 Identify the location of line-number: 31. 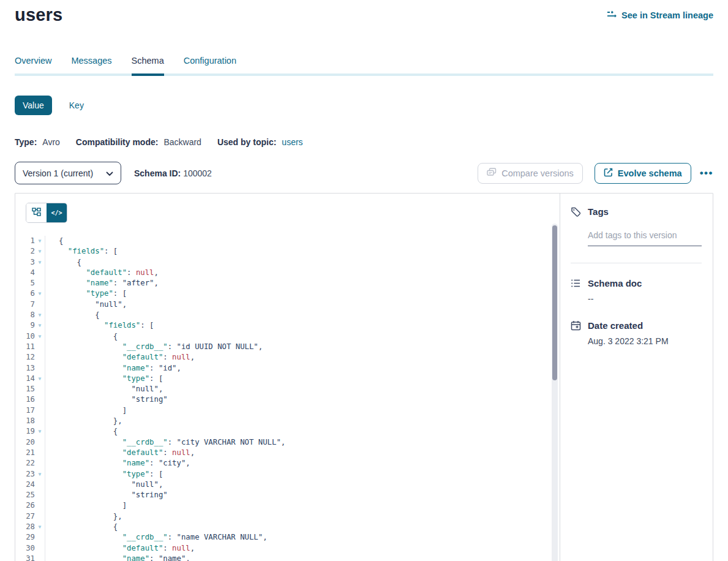
(25, 557).